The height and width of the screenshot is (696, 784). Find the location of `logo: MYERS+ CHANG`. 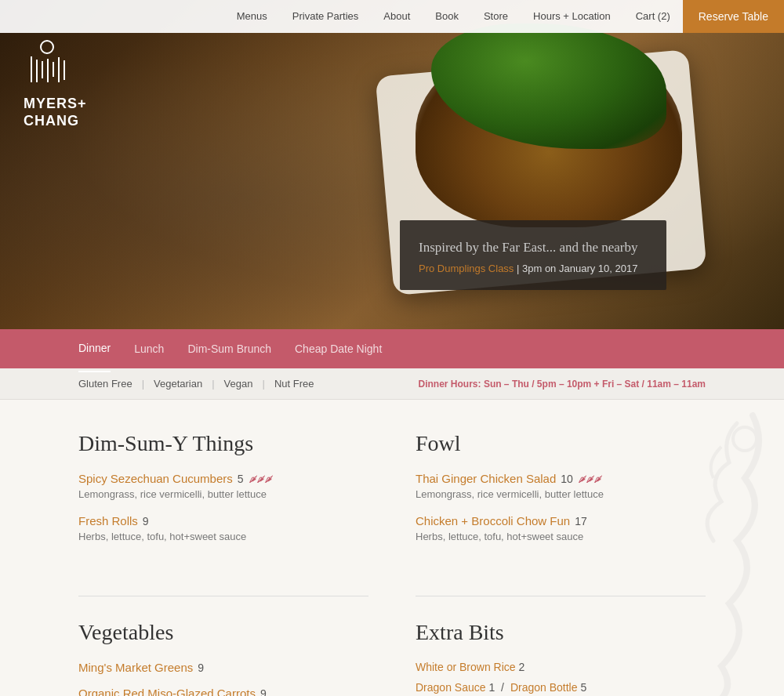

logo: MYERS+ CHANG is located at coordinates (55, 85).